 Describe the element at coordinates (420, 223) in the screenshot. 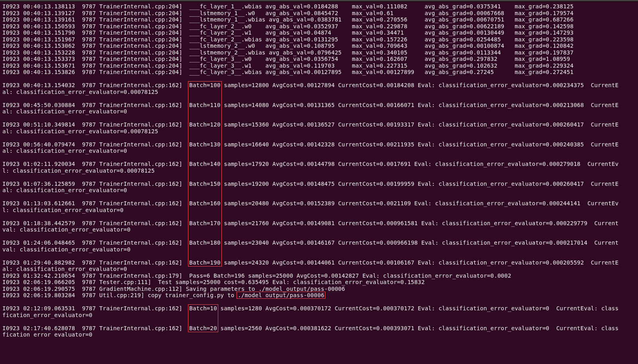

I see `log-rest: samples=21760 AvgCost=0.00149081 Current…` at that location.